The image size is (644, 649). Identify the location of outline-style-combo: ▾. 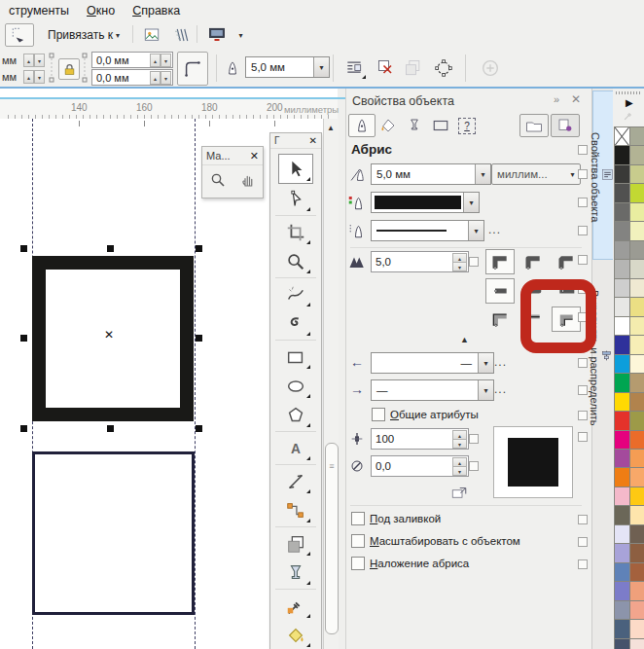
(428, 231).